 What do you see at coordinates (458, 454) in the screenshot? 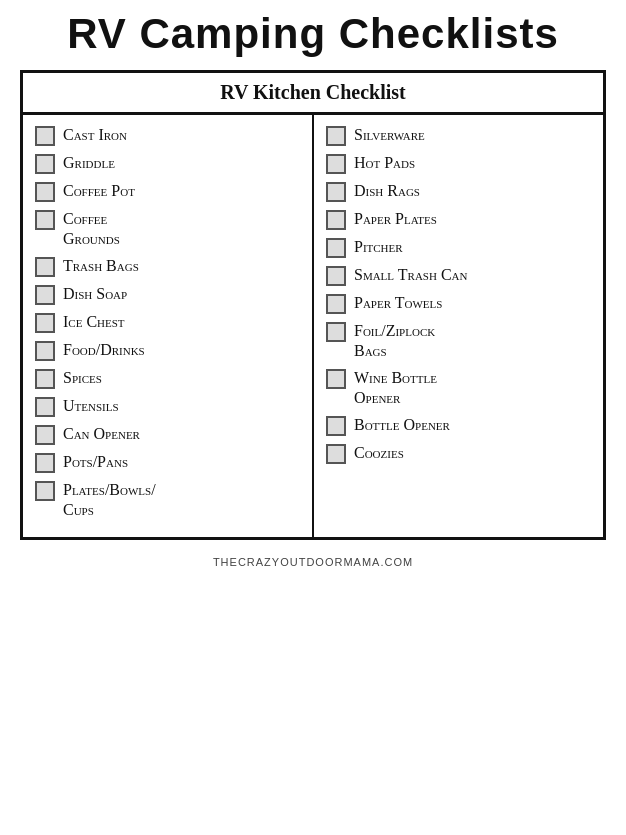
I see `list-item: Coozies` at bounding box center [458, 454].